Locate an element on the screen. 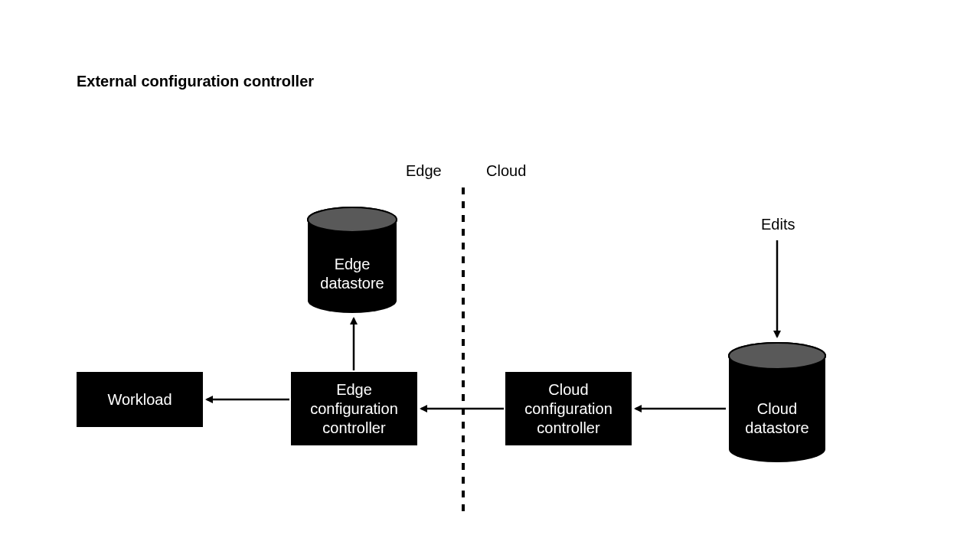 The width and height of the screenshot is (980, 551). diagram-title: External configuration controller is located at coordinates (195, 81).